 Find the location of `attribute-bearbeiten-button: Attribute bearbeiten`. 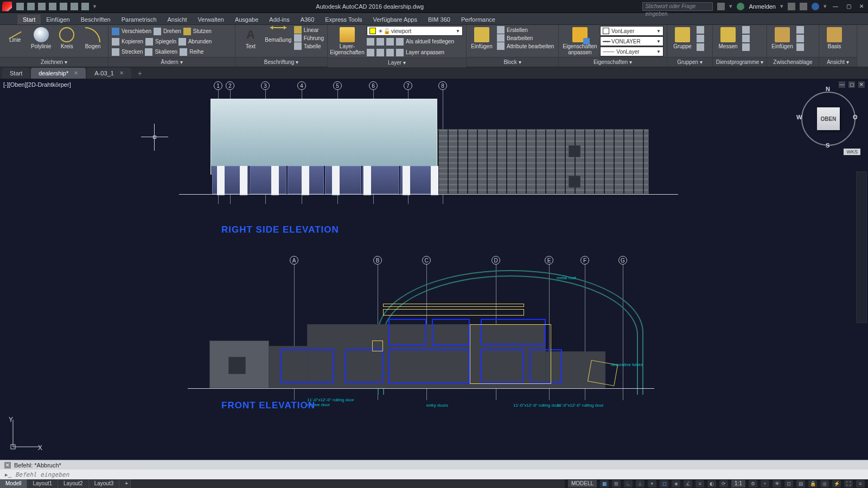

attribute-bearbeiten-button: Attribute bearbeiten is located at coordinates (525, 46).